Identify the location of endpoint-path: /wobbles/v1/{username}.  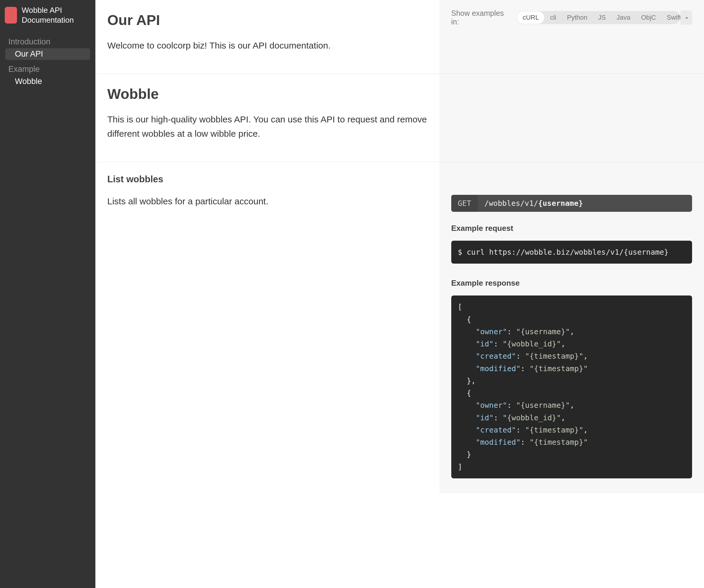
(534, 203).